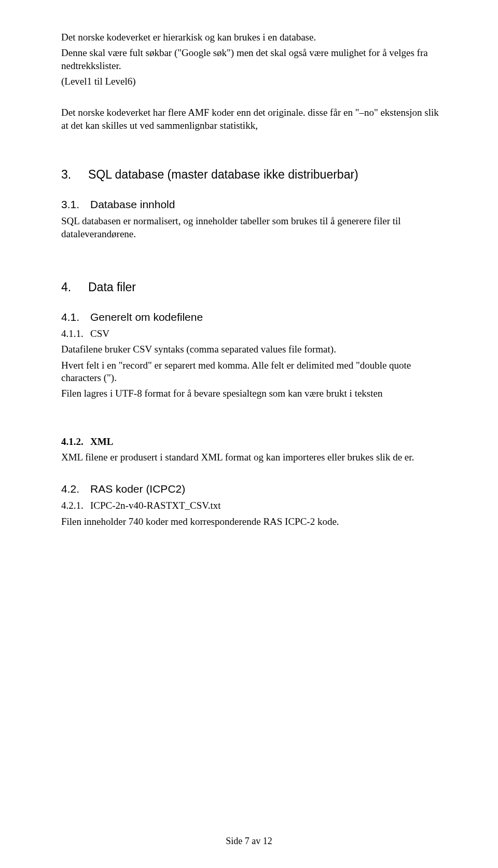 The height and width of the screenshot is (868, 498). I want to click on heading-3-number: 3., so click(75, 174).